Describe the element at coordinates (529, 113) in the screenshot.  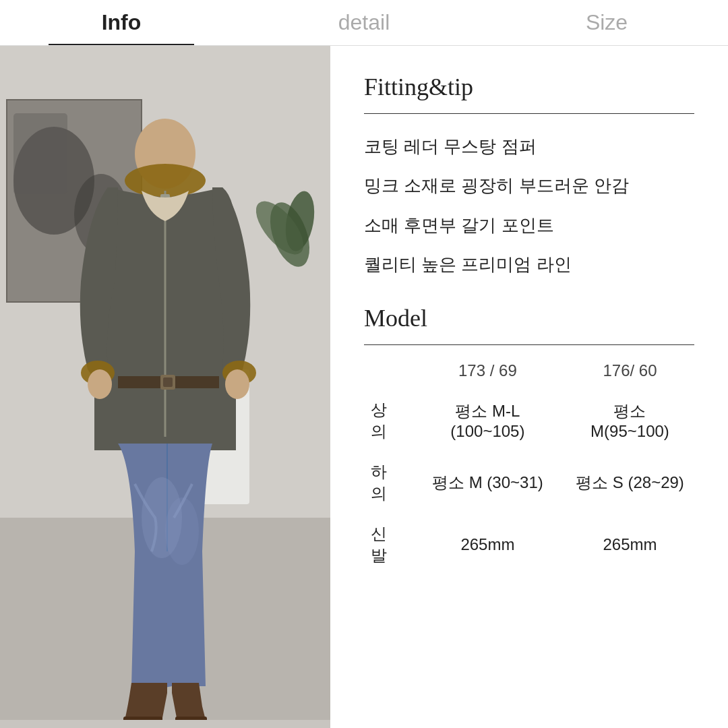
I see `fitting-divider` at that location.